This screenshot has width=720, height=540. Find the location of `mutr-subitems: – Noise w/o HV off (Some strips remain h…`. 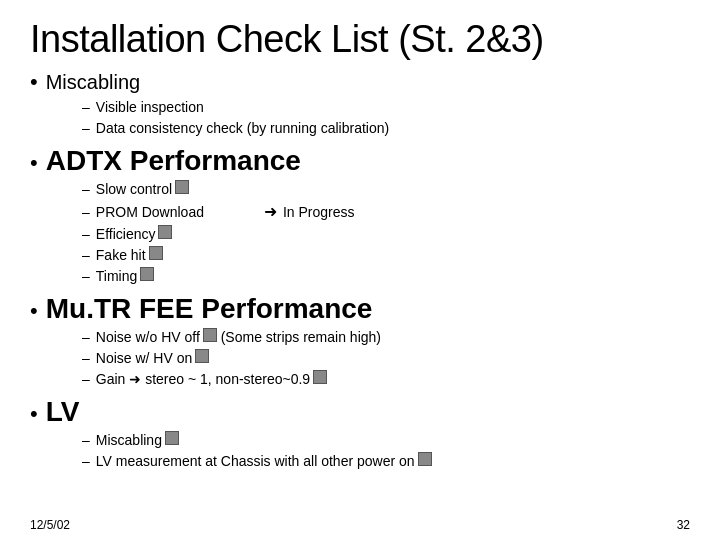

mutr-subitems: – Noise w/o HV off (Some strips remain h… is located at coordinates (386, 358).